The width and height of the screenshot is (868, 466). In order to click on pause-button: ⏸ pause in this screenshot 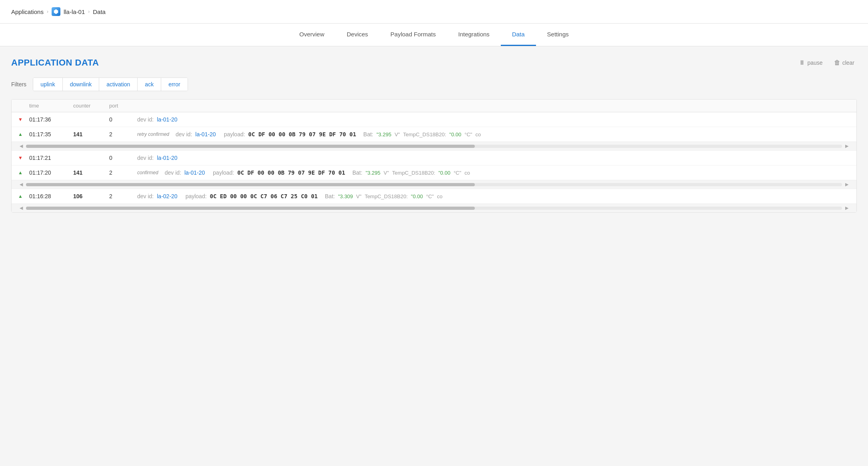, I will do `click(810, 63)`.